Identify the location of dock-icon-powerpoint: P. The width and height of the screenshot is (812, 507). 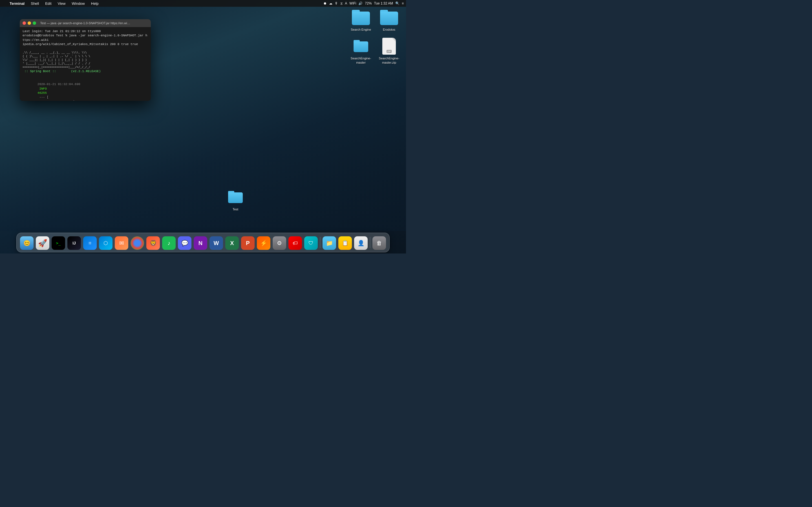
(248, 243).